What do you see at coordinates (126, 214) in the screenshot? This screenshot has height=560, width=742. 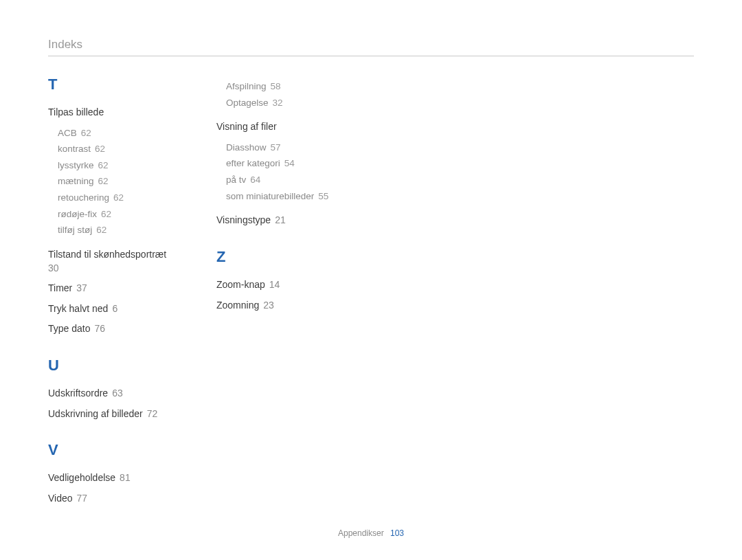 I see `sub-item: rødøje-fix62` at bounding box center [126, 214].